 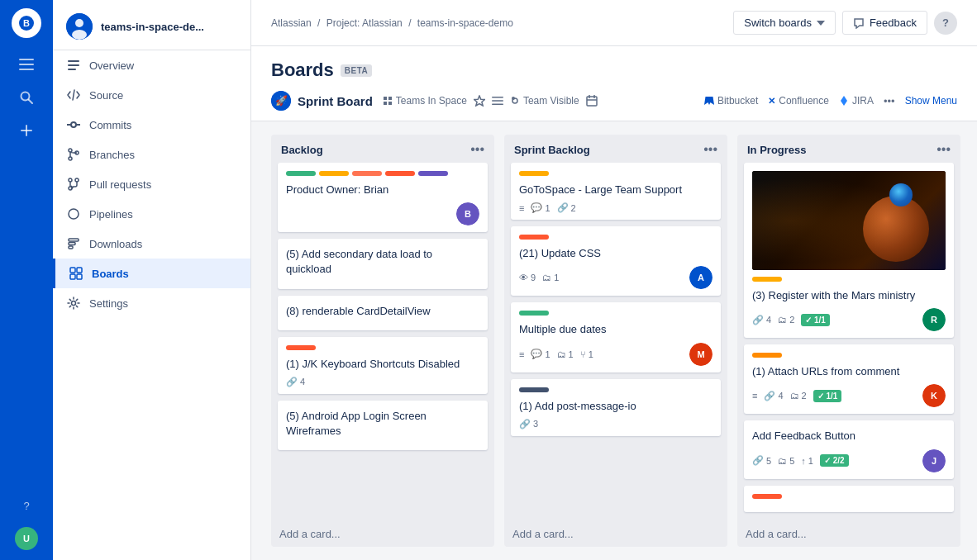 What do you see at coordinates (383, 263) in the screenshot?
I see `board-card: (5) Add secondary data load to quickload` at bounding box center [383, 263].